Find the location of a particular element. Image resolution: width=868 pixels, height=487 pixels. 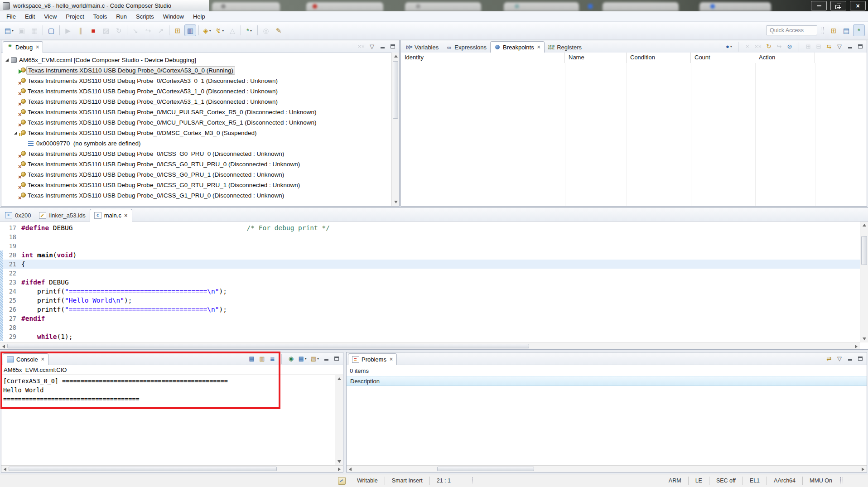

console-vscrollbar is located at coordinates (339, 420).